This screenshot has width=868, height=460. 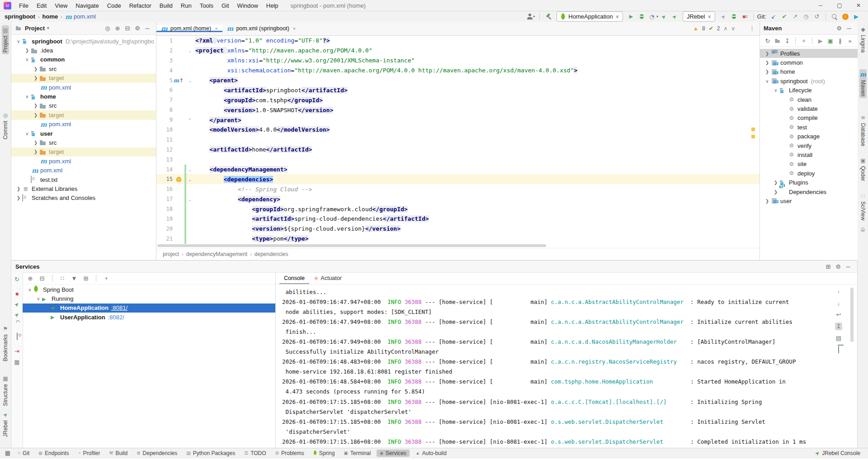 What do you see at coordinates (116, 318) in the screenshot?
I see `service-port-link: :8082/` at bounding box center [116, 318].